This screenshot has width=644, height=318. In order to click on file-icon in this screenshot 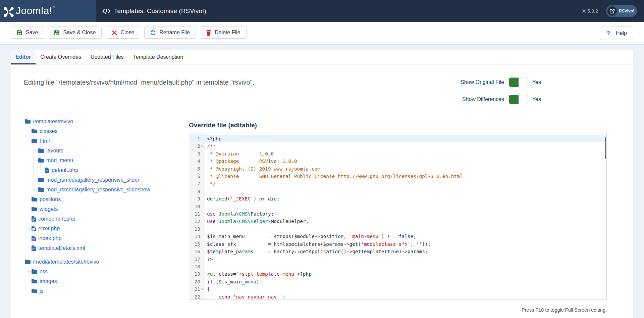, I will do `click(34, 238)`.